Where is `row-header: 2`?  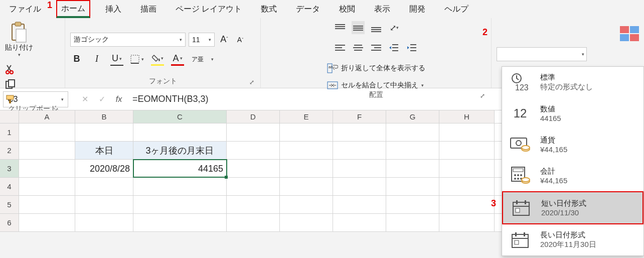
row-header: 2 is located at coordinates (10, 151).